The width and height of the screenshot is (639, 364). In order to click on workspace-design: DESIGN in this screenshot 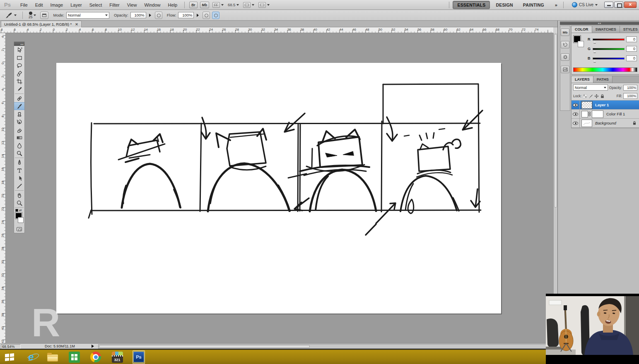, I will do `click(504, 5)`.